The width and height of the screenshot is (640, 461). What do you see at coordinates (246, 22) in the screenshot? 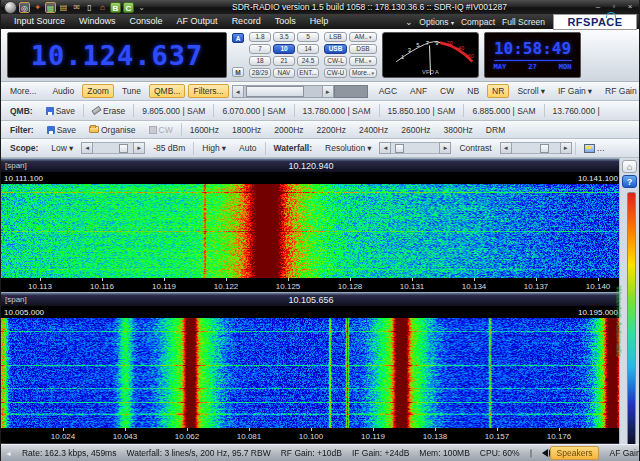
I see `menu-record: Record` at bounding box center [246, 22].